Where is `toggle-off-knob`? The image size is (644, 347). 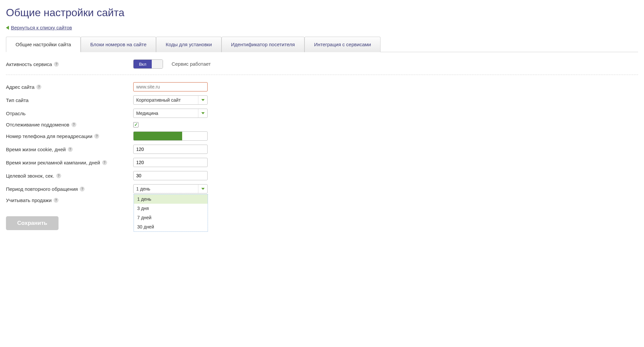 toggle-off-knob is located at coordinates (157, 64).